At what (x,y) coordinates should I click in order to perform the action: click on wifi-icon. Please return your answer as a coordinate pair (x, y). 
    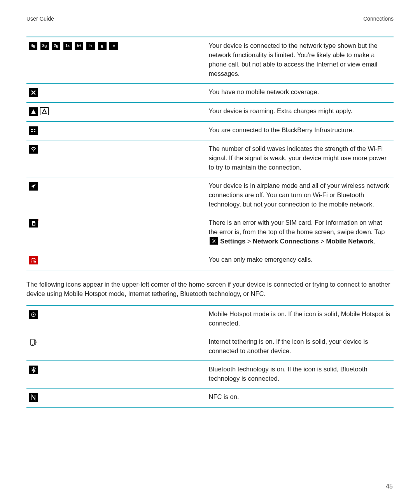
    Looking at the image, I should click on (33, 149).